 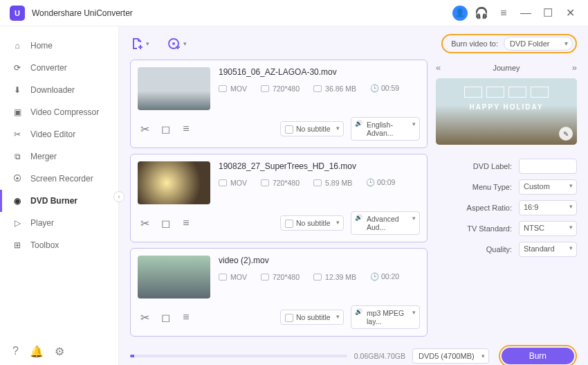 I want to click on template-preview: HAPPY HOLIDAY ✎, so click(x=506, y=112).